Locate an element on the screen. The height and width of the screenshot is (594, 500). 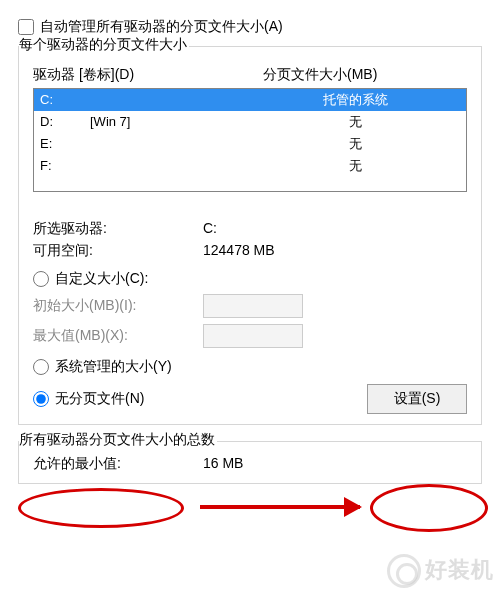
max-size-input is located at coordinates (253, 336).